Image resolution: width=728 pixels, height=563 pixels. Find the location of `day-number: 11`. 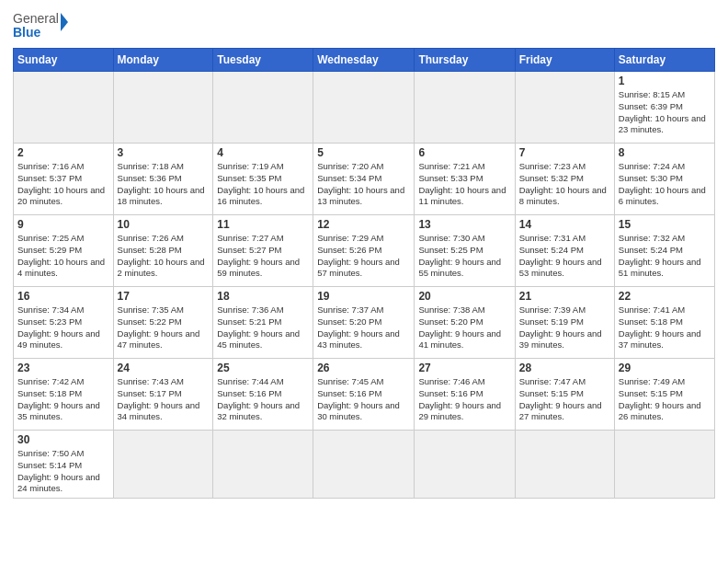

day-number: 11 is located at coordinates (263, 224).